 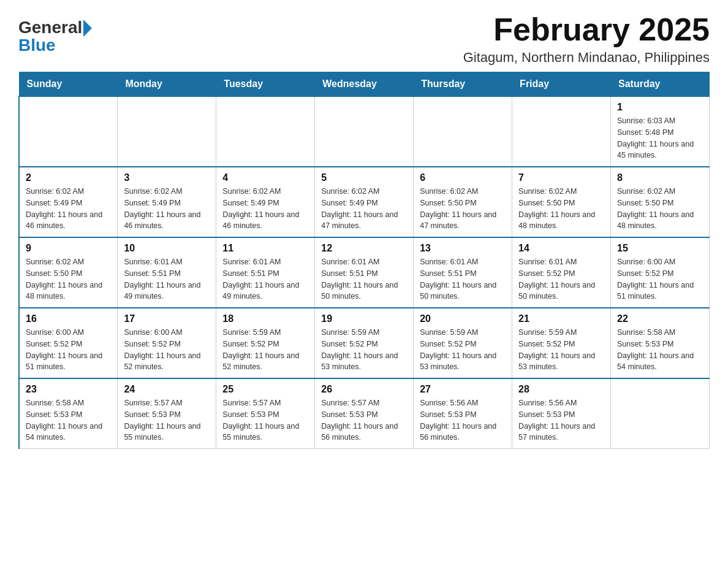 What do you see at coordinates (660, 248) in the screenshot?
I see `day-number: 15` at bounding box center [660, 248].